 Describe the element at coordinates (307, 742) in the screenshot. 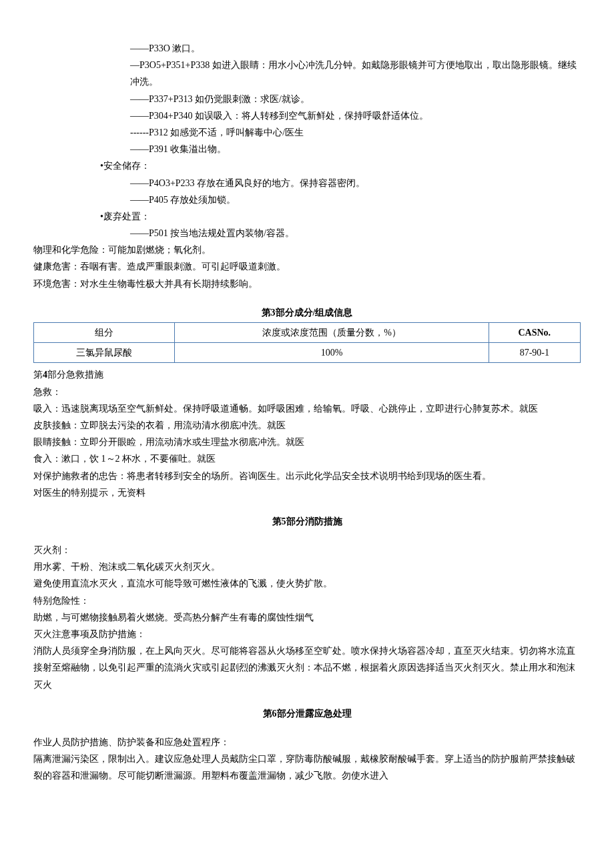

I see `section6-line1: 作业人员防护措施、防护装备和应急处置程序：` at that location.